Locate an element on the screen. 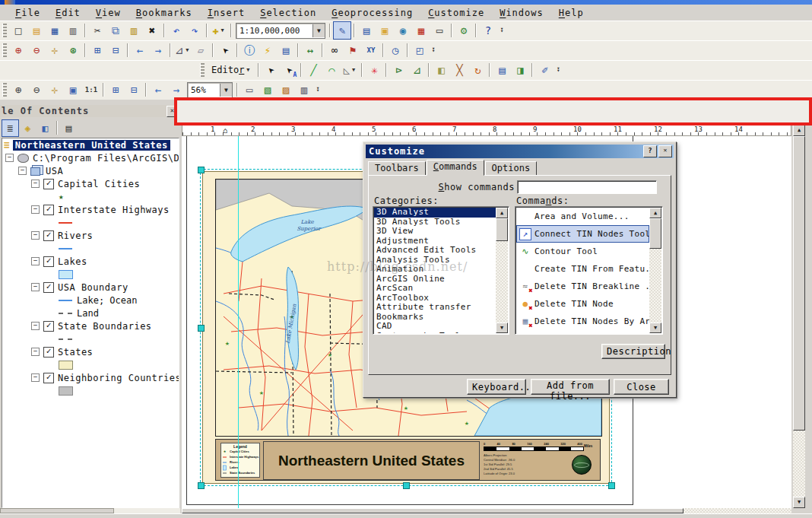 Image resolution: width=812 pixels, height=518 pixels. change-layout-button: ▨ is located at coordinates (286, 90).